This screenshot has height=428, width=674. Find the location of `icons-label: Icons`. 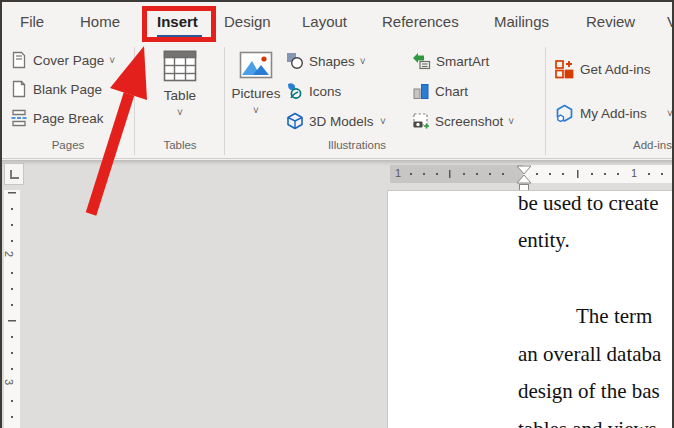

icons-label: Icons is located at coordinates (325, 92).